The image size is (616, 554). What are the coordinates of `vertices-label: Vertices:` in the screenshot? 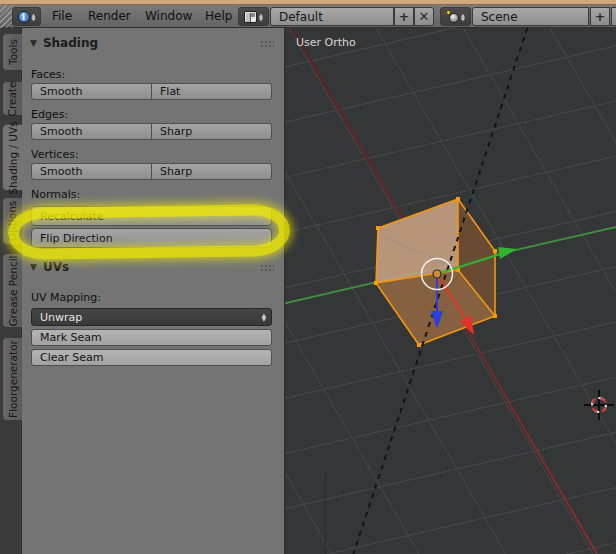 It's located at (55, 154).